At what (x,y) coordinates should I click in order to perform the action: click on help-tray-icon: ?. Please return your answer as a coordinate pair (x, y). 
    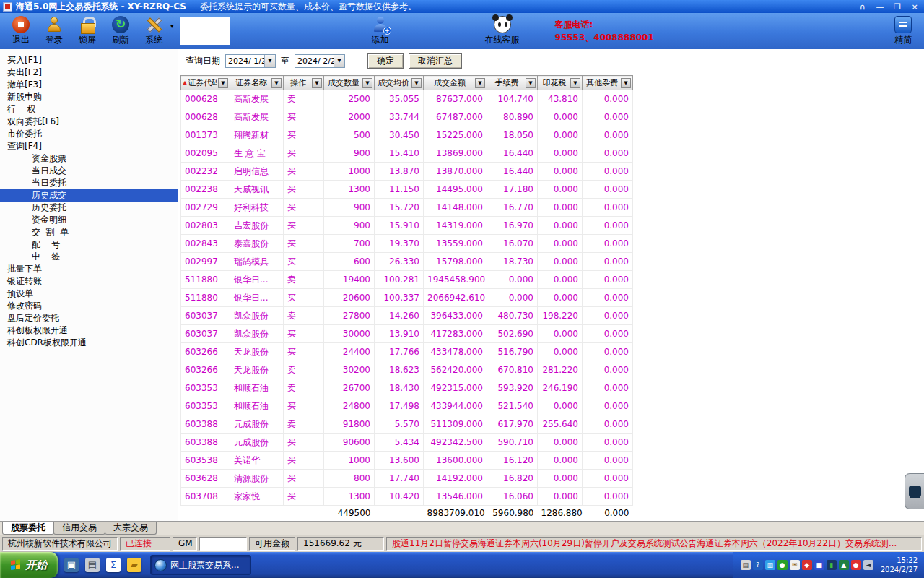
    Looking at the image, I should click on (758, 565).